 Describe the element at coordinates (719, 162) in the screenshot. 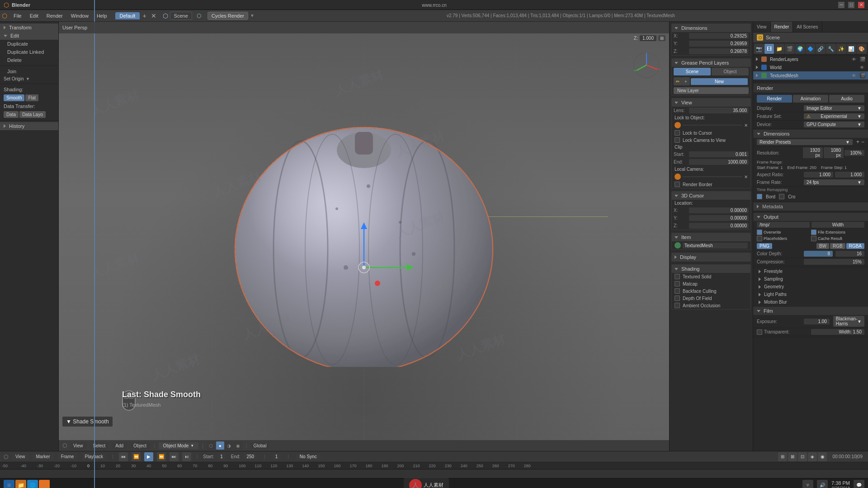

I see `clip-end-value: 1000.000` at that location.